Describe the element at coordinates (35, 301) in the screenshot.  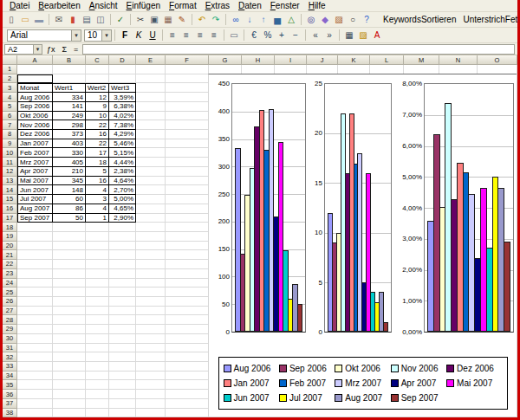
I see `cell-A26` at that location.